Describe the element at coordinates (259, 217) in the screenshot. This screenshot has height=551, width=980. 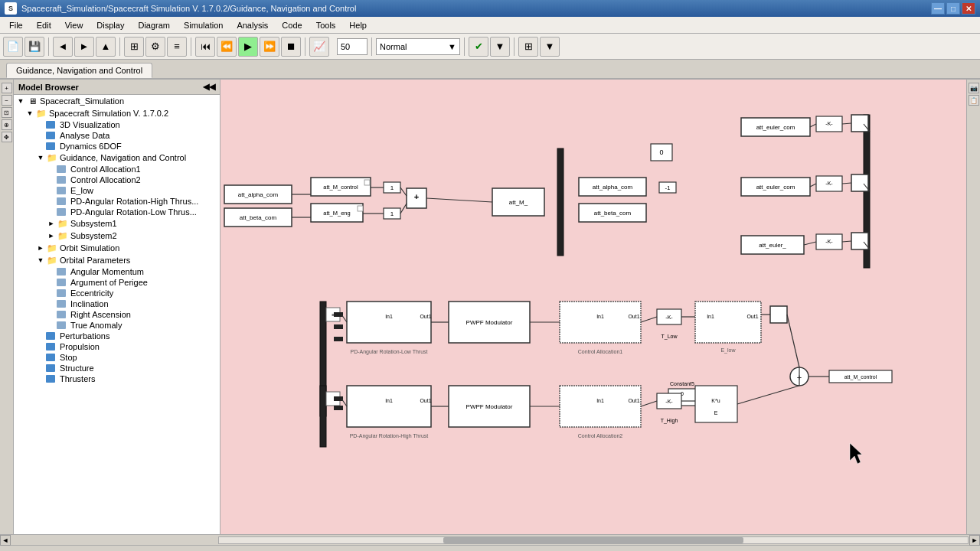
I see `svg-text: att_beta_com` at that location.